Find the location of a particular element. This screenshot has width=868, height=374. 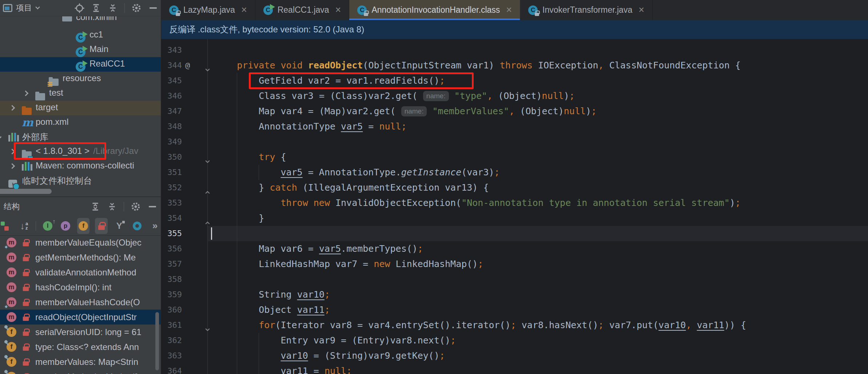

line-number: 347 is located at coordinates (172, 111).